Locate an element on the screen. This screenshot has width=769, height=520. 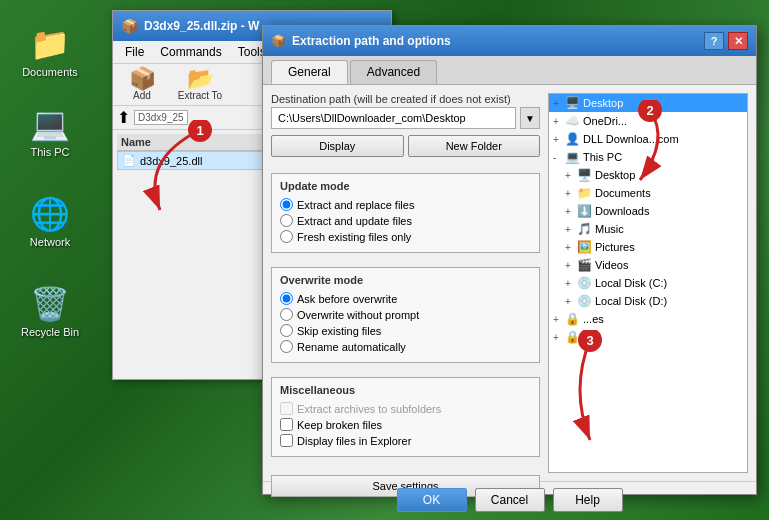
dialog-title-text: 📦 Extraction path and options is located at coordinates (361, 41).